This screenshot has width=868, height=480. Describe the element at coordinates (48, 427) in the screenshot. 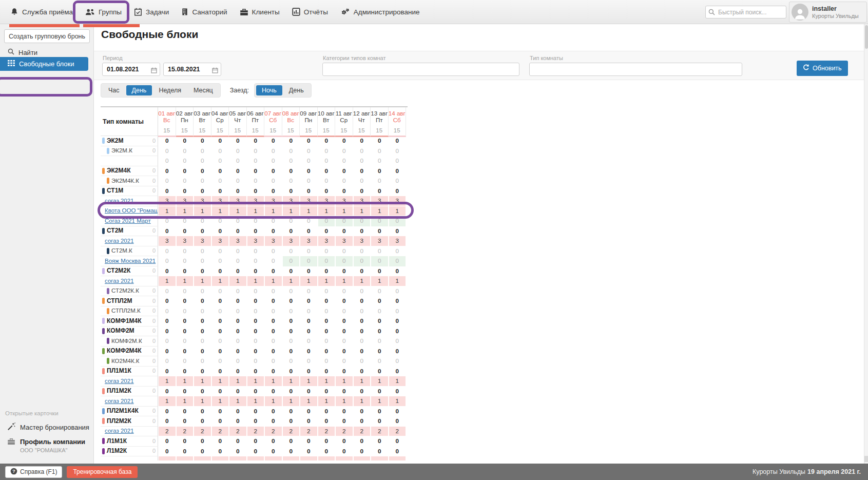

I see `sidebar-item-booking-master: Мастер бронирования` at that location.